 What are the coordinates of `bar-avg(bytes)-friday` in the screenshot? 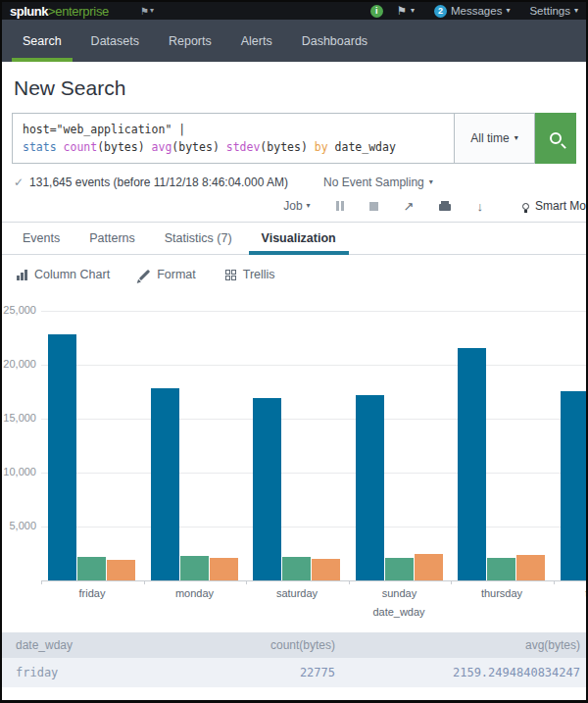 It's located at (92, 569).